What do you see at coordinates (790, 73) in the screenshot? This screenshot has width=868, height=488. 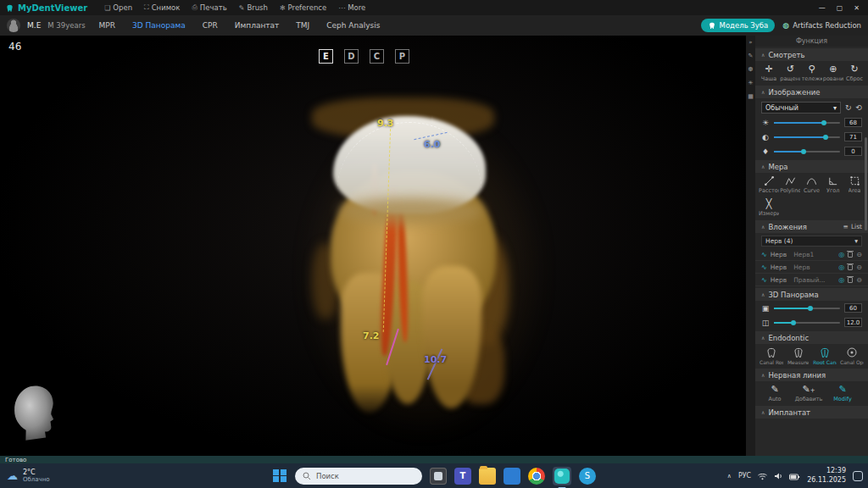 I see `rotate-tool: ↺ращение` at bounding box center [790, 73].